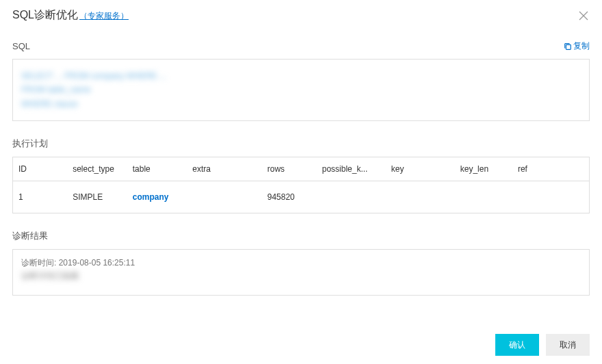 The height and width of the screenshot is (364, 602). Describe the element at coordinates (484, 197) in the screenshot. I see `cell-key-len` at that location.